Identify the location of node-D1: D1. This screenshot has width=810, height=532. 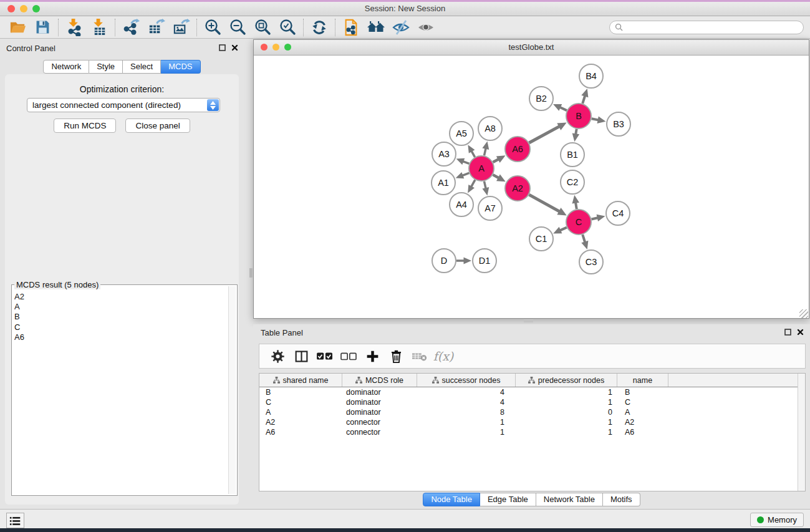
(485, 261).